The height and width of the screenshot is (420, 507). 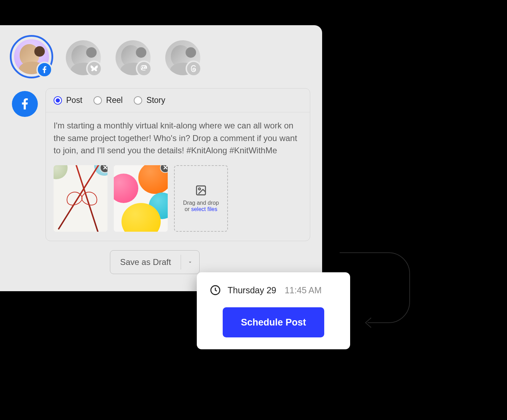 I want to click on radio-reel-label: Reel, so click(x=114, y=100).